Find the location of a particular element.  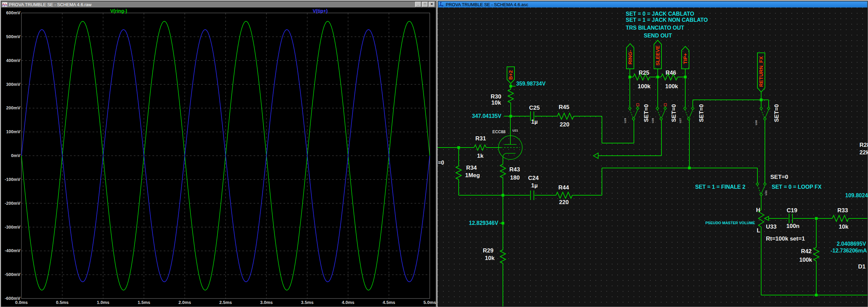

x-tick: 1.5ms is located at coordinates (144, 303).